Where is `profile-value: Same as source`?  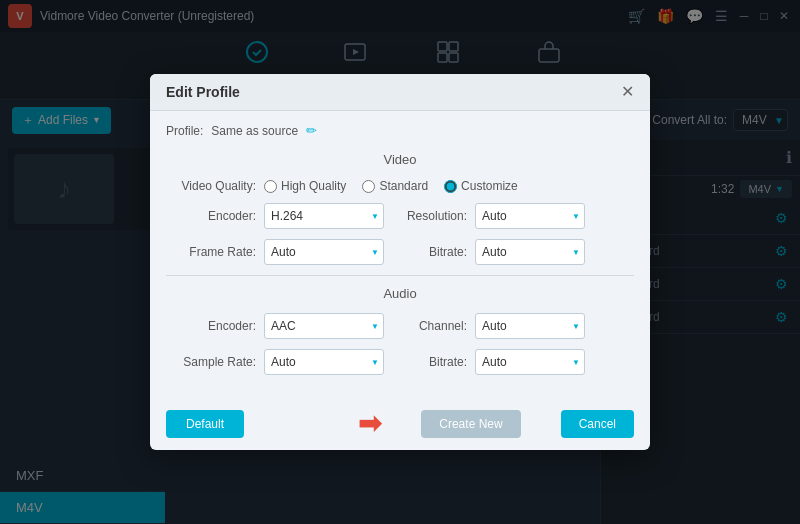 profile-value: Same as source is located at coordinates (254, 131).